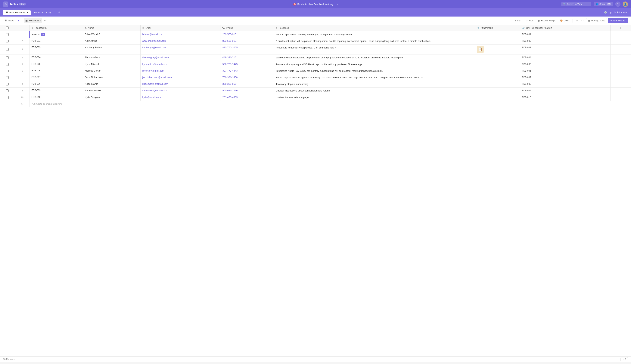  I want to click on email-cell: sabwalker@email.com, so click(180, 91).